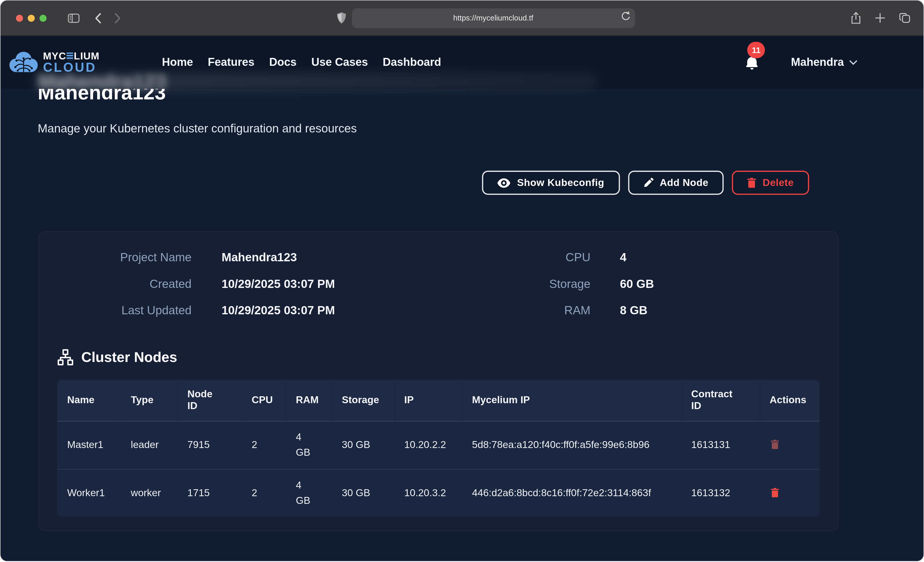 This screenshot has height=562, width=924. Describe the element at coordinates (720, 311) in the screenshot. I see `field-value: 8 GB` at that location.